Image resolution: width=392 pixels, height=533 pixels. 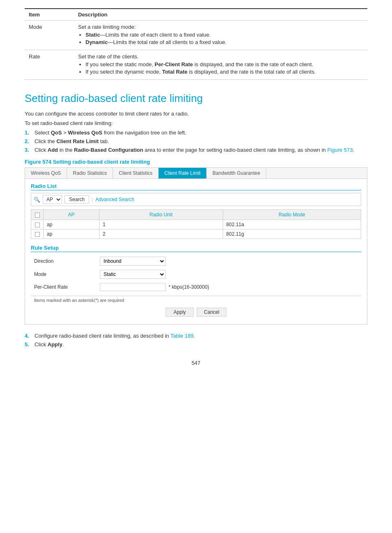 What do you see at coordinates (221, 15) in the screenshot?
I see `col-desc-header: Description` at bounding box center [221, 15].